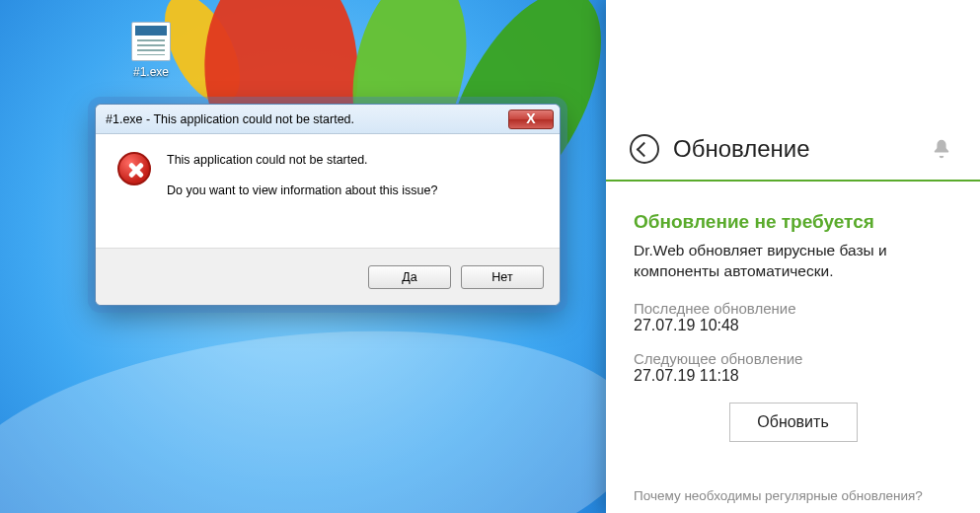  Describe the element at coordinates (793, 308) in the screenshot. I see `last-update-label: Последнее обновление` at that location.